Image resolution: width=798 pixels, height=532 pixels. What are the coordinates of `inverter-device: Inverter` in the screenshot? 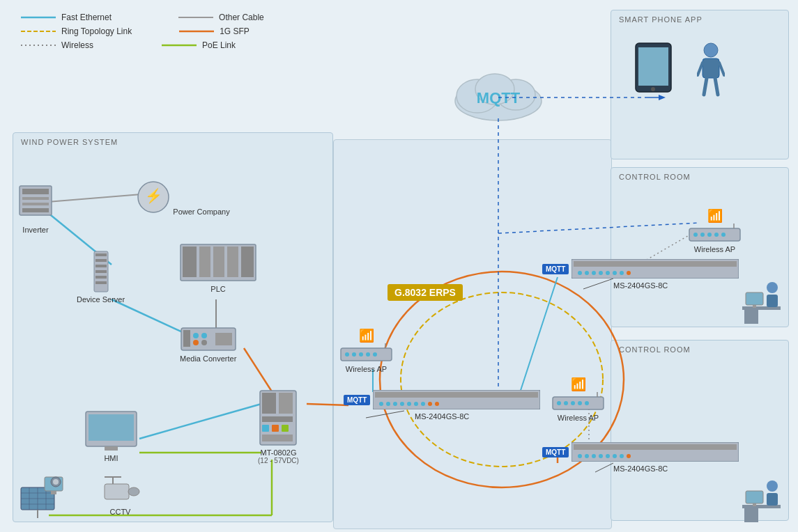 It's located at (36, 209).